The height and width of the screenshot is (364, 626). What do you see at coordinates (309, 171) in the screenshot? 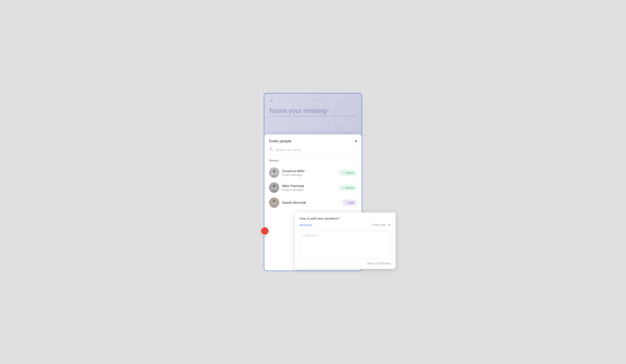
I see `person-name: Zuzanna Wiler` at bounding box center [309, 171].